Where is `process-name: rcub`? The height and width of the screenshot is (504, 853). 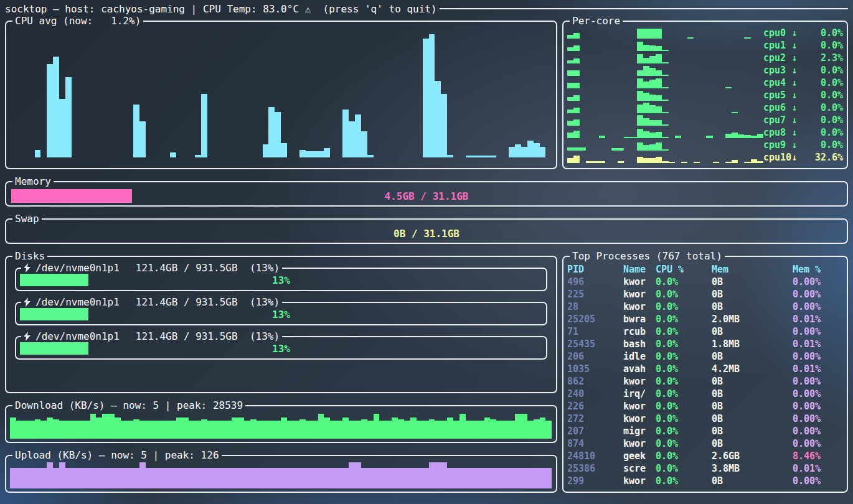 process-name: rcub is located at coordinates (639, 332).